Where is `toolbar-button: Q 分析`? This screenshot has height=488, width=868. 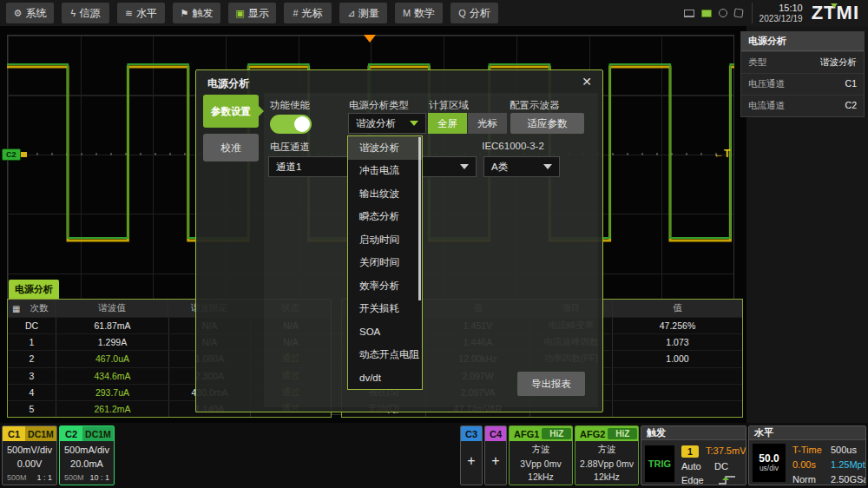
toolbar-button: Q 分析 is located at coordinates (474, 13).